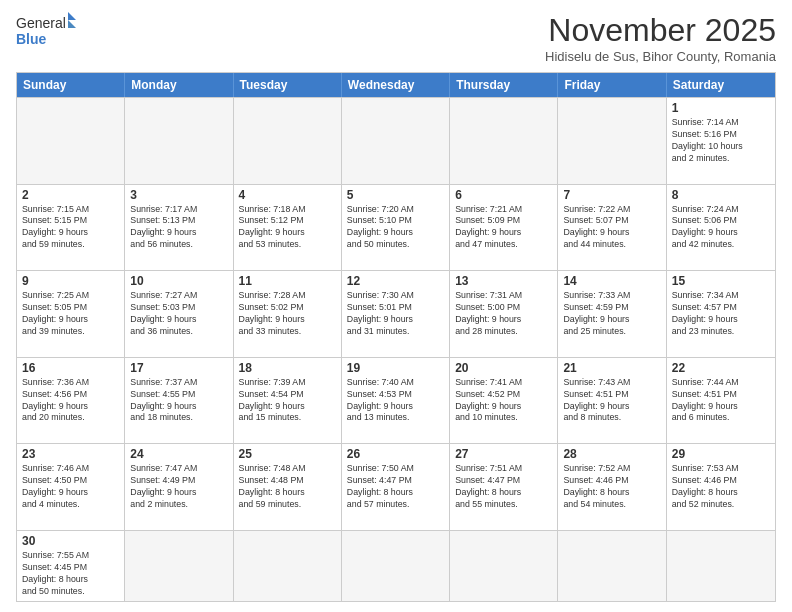  What do you see at coordinates (504, 487) in the screenshot?
I see `day-info: Sunrise: 7:51 AM Sunset: 4:47 PM Dayligh…` at bounding box center [504, 487].